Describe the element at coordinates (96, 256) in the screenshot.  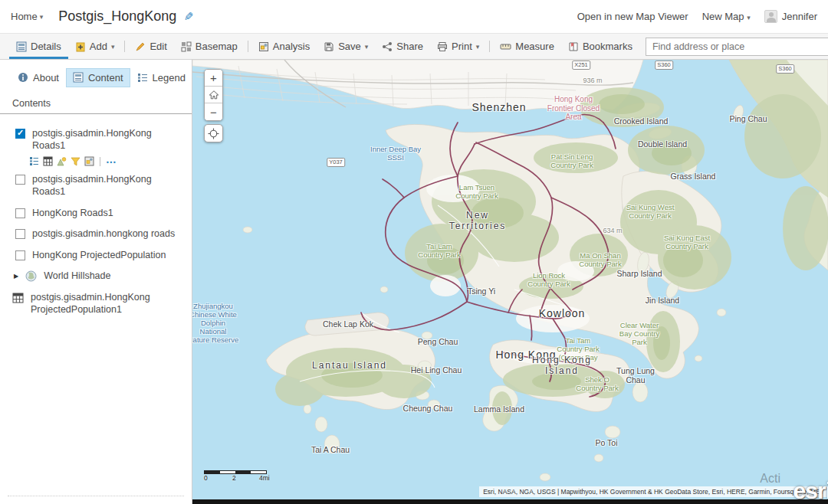
I see `layer-item-projected-population: HongKong ProjectedPopulation` at that location.